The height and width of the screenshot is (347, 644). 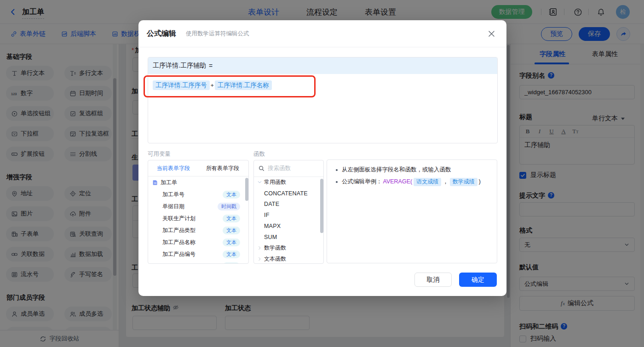 What do you see at coordinates (161, 34) in the screenshot?
I see `modal-title: 公式编辑` at bounding box center [161, 34].